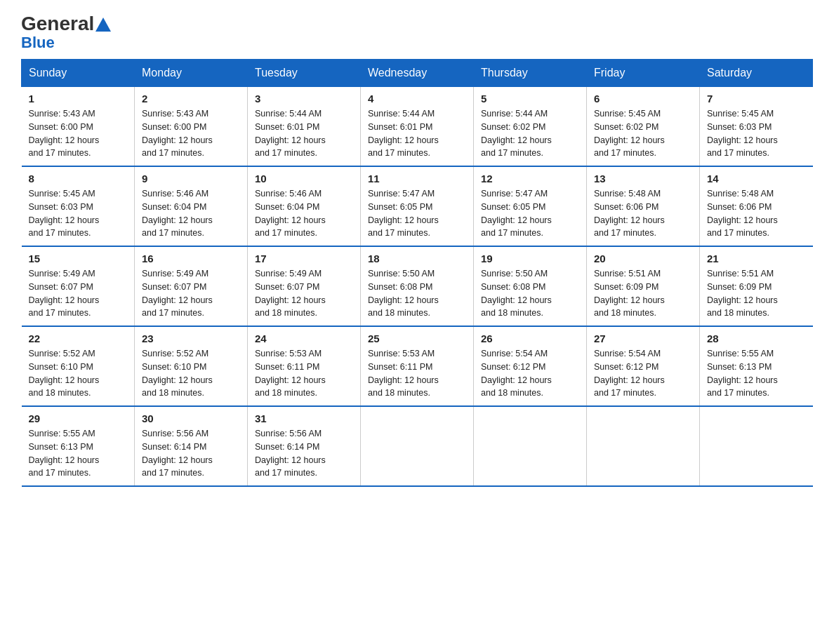 The width and height of the screenshot is (834, 644). Describe the element at coordinates (417, 338) in the screenshot. I see `day-number: 25` at that location.